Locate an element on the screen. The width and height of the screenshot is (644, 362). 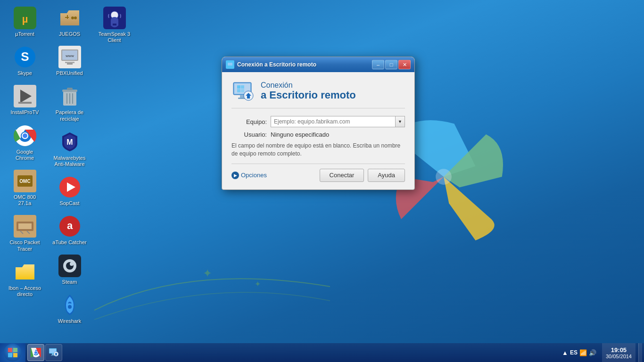
usuario-value: Ninguno especificado is located at coordinates (300, 135).